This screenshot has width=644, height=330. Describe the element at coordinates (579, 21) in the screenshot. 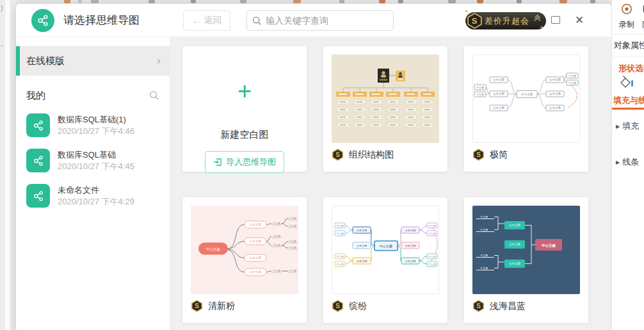

I see `close-button: ✕` at that location.